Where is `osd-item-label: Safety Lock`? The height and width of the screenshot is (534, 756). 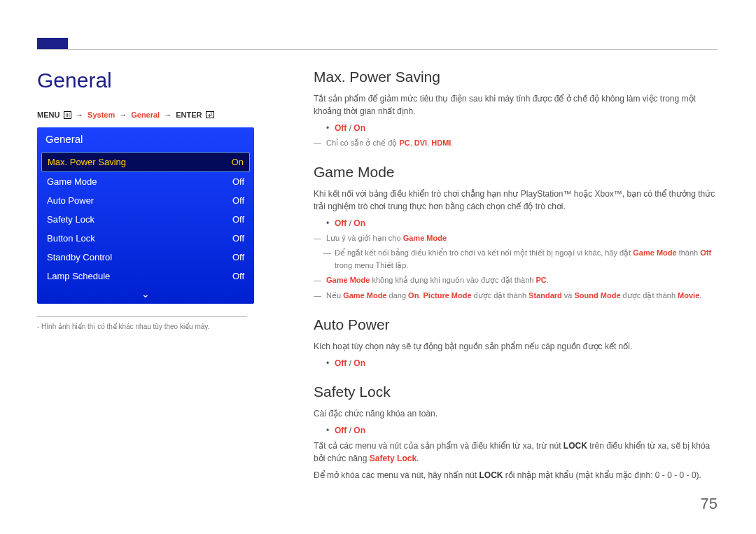
osd-item-label: Safety Lock is located at coordinates (71, 220).